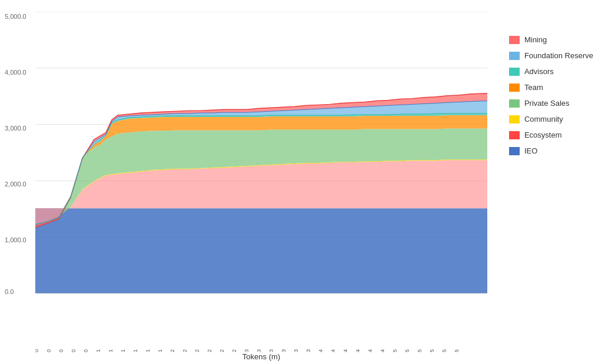 This screenshot has height=364, width=605. I want to click on legend-private-sales-label: Private Sales, so click(547, 103).